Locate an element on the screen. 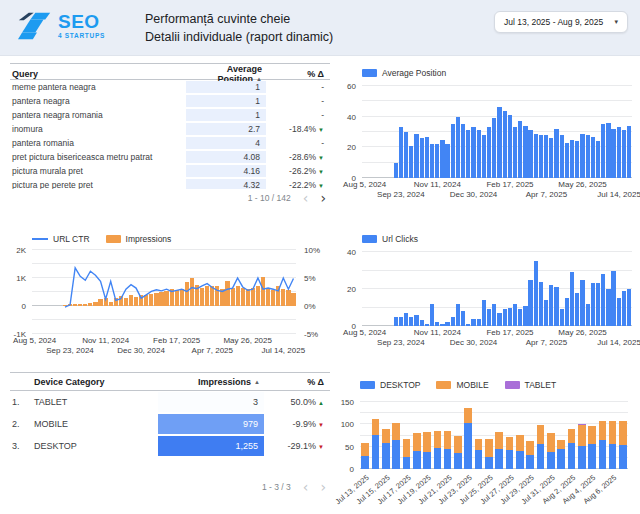 The width and height of the screenshot is (640, 514). legend-item: DESKTOP is located at coordinates (390, 385).